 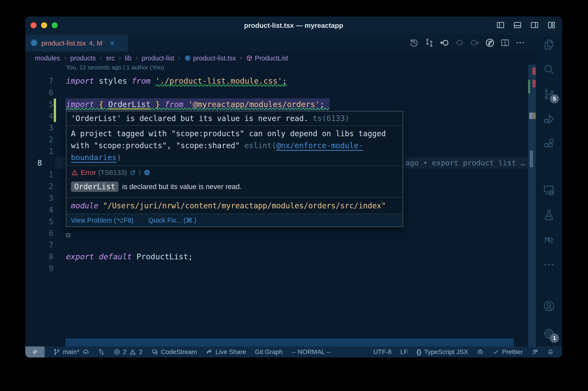 What do you see at coordinates (290, 342) in the screenshot?
I see `horizontal-scrollbar` at bounding box center [290, 342].